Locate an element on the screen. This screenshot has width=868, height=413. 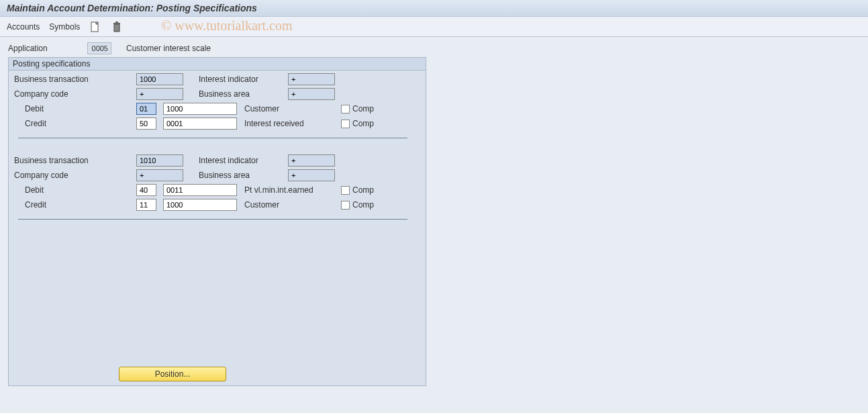
application-row: Application 0005 Customer interest scale is located at coordinates (434, 48).